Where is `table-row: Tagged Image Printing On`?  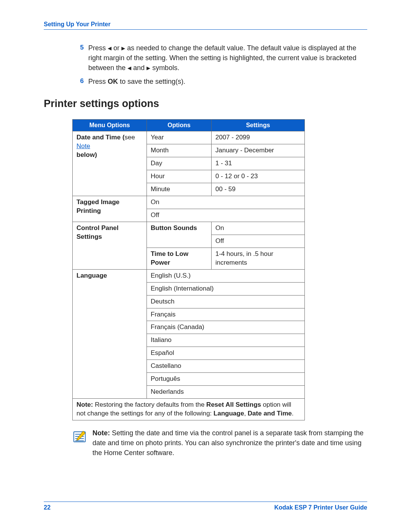
table-row: Tagged Image Printing On is located at coordinates (189, 203).